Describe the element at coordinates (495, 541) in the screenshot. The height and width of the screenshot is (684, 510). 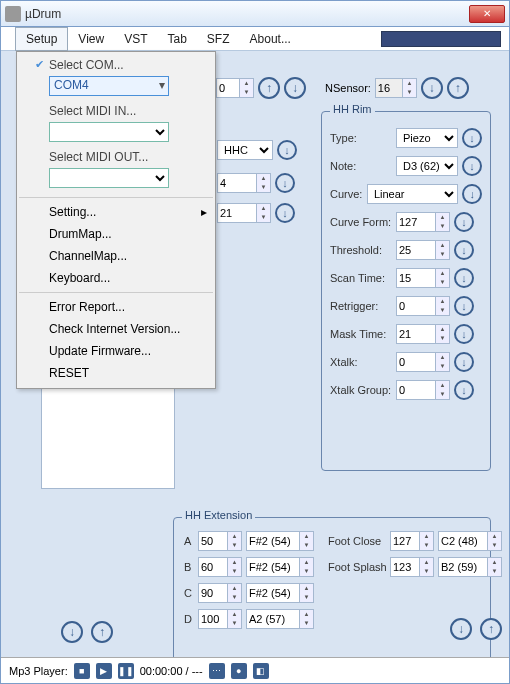
I see `footclose-spin2: ▲▼` at that location.